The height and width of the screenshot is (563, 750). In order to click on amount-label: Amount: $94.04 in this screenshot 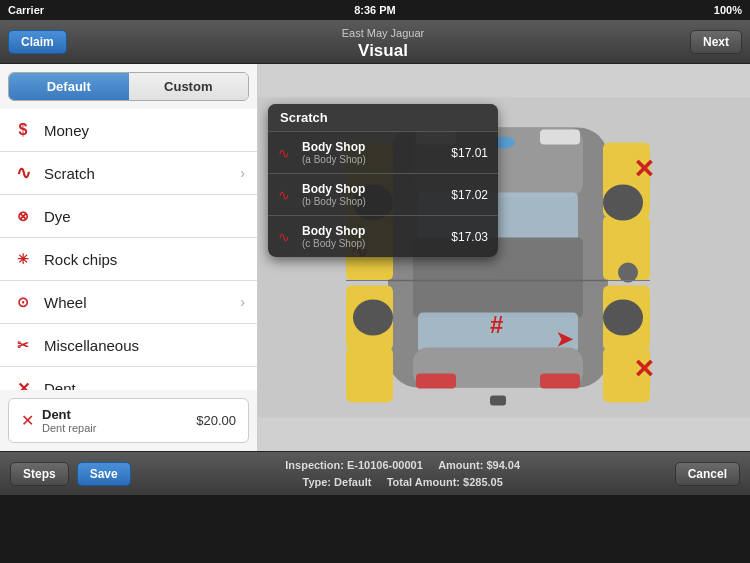, I will do `click(479, 465)`.